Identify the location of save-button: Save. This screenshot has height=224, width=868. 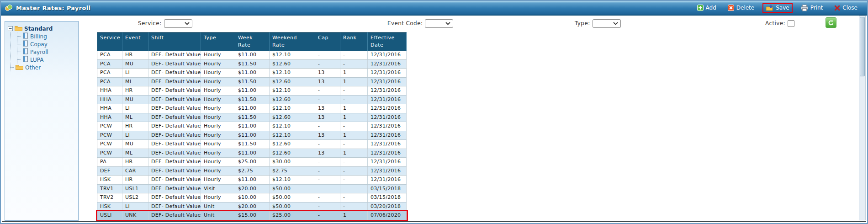
(778, 8).